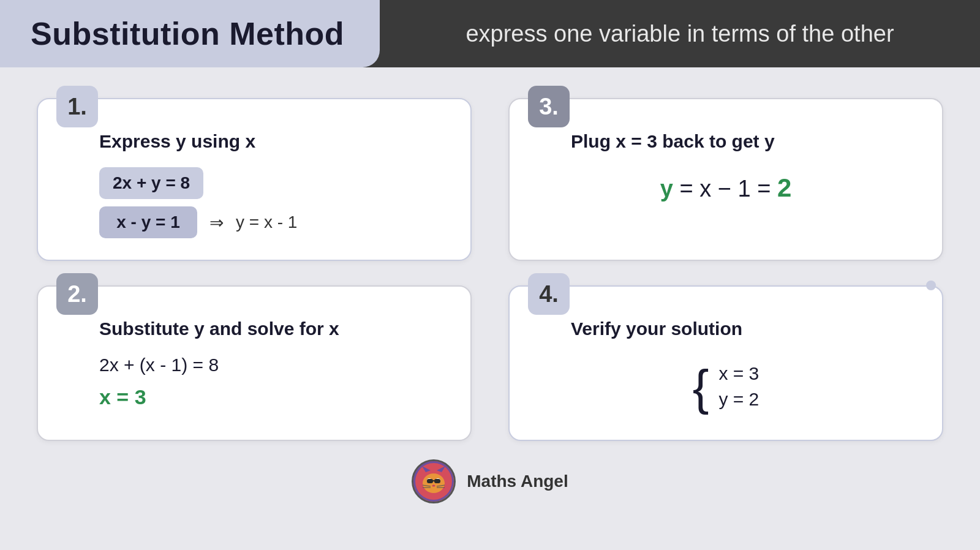  Describe the element at coordinates (490, 34) in the screenshot. I see `header: Substitution Method express one variable…` at that location.